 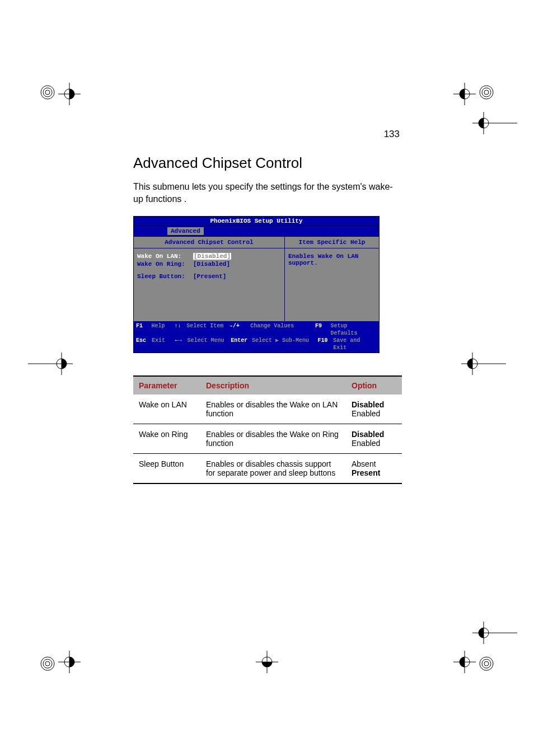 What do you see at coordinates (209, 276) in the screenshot?
I see `bios-setting-sleep-button: Sleep Button: [Present]` at bounding box center [209, 276].